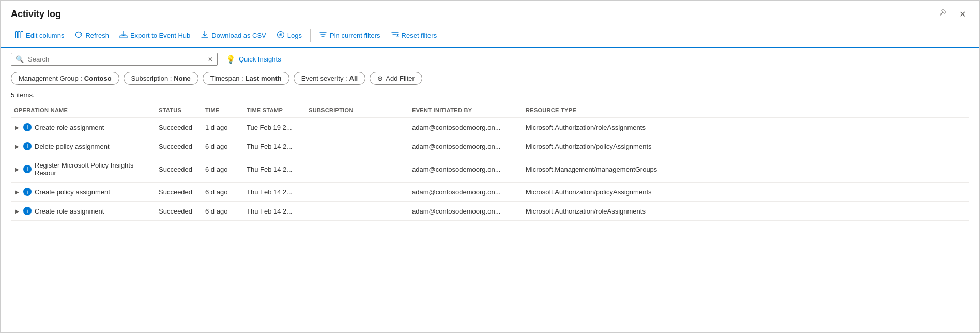 The image size is (980, 333). What do you see at coordinates (355, 35) in the screenshot?
I see `pin-filters-label: Pin current filters` at bounding box center [355, 35].